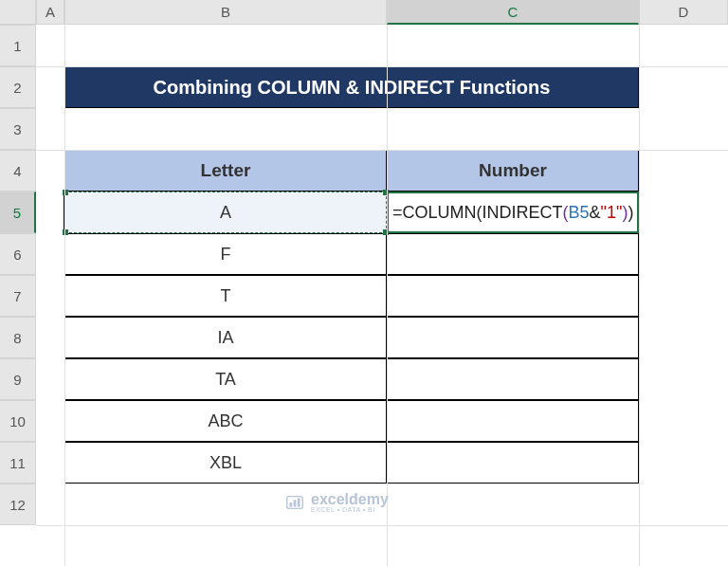 Image resolution: width=728 pixels, height=566 pixels. Describe the element at coordinates (18, 296) in the screenshot. I see `row-header-7: 7` at that location.